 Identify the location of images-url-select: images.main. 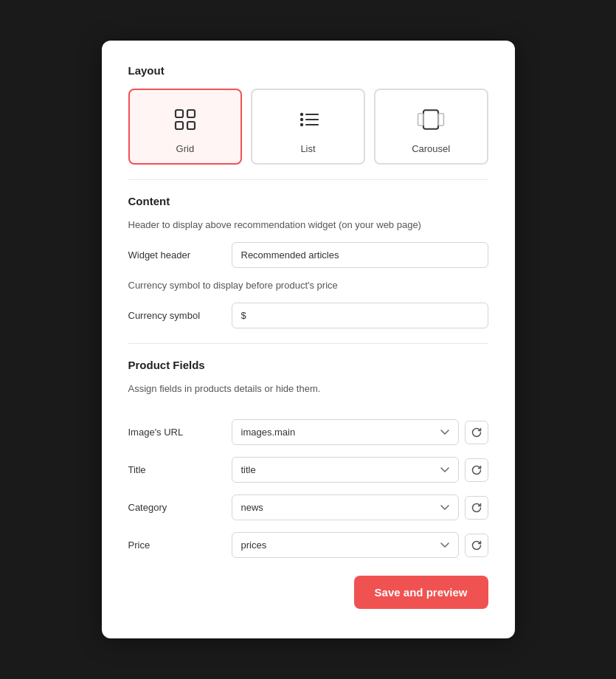
(345, 432).